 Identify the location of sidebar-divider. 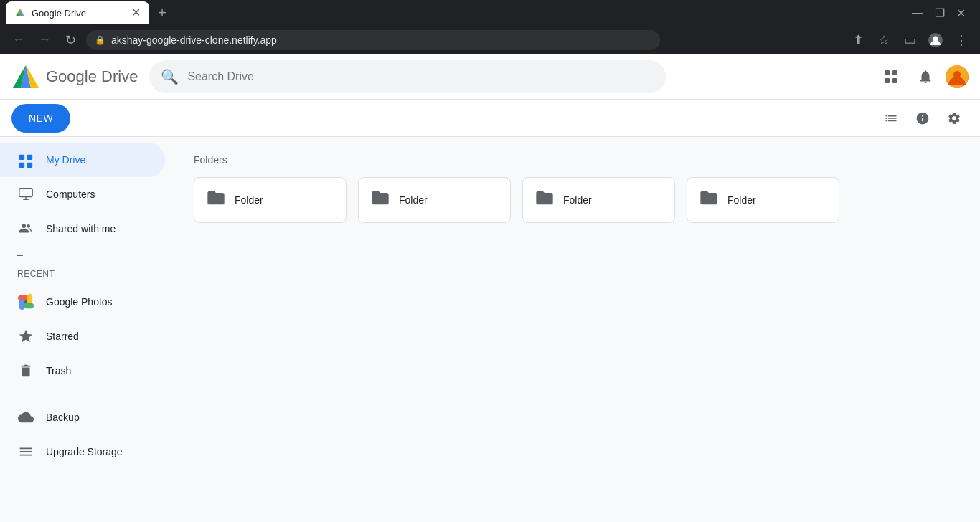
(88, 394).